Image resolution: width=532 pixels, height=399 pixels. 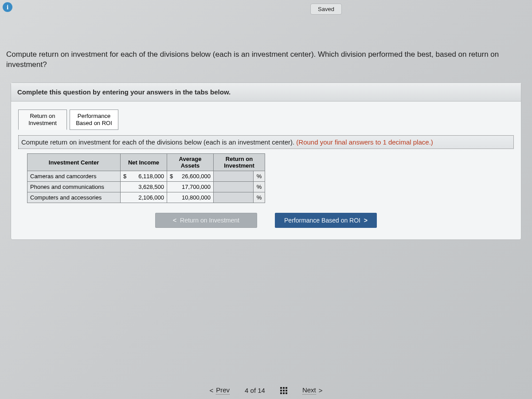 What do you see at coordinates (266, 220) in the screenshot?
I see `tab-nav-row: < Return on Investment Performance Based…` at bounding box center [266, 220].